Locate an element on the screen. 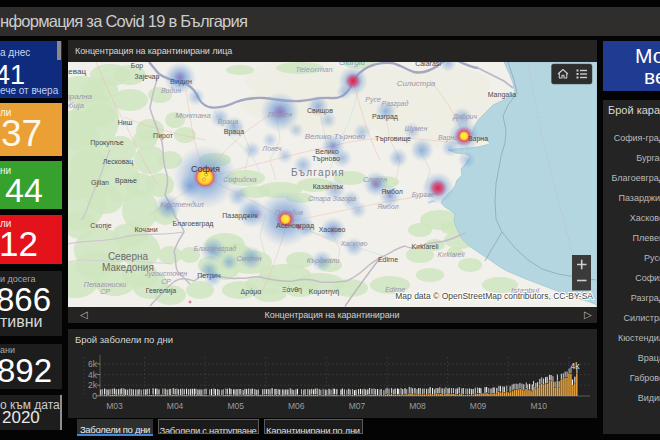  svg-text: Ниш is located at coordinates (126, 122).